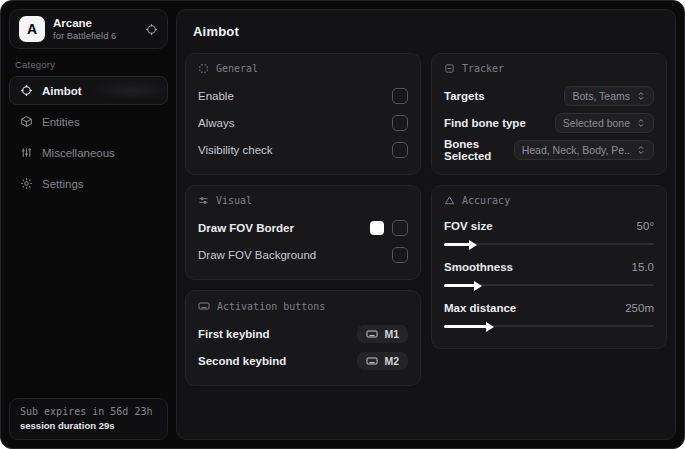 Image resolution: width=685 pixels, height=449 pixels. Describe the element at coordinates (400, 150) in the screenshot. I see `visibility-check-checkbox` at that location.